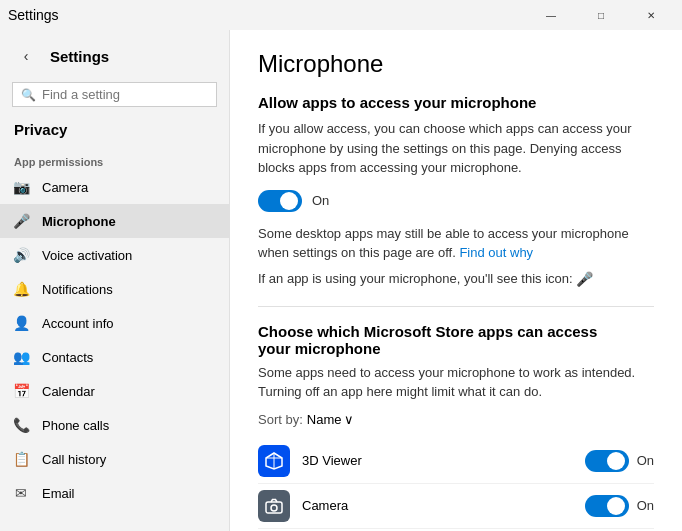  What do you see at coordinates (68, 392) in the screenshot?
I see `sidebar-item-calendar-label: Calendar` at bounding box center [68, 392].